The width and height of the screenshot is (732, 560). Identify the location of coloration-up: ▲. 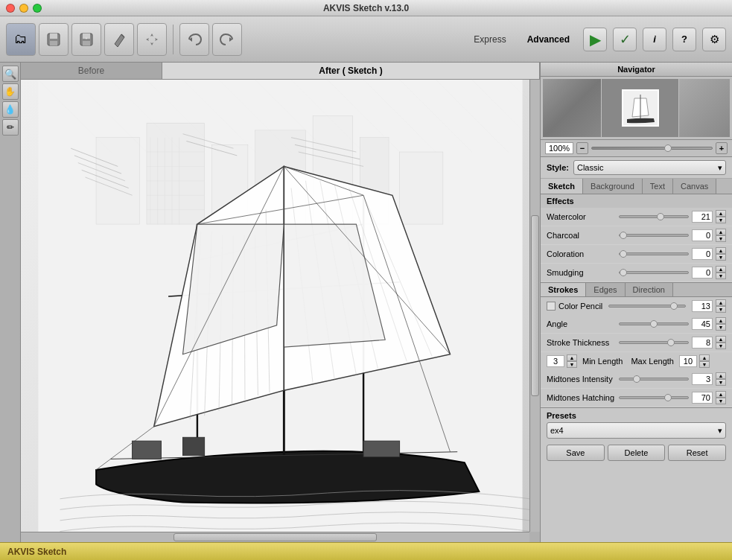
(721, 250).